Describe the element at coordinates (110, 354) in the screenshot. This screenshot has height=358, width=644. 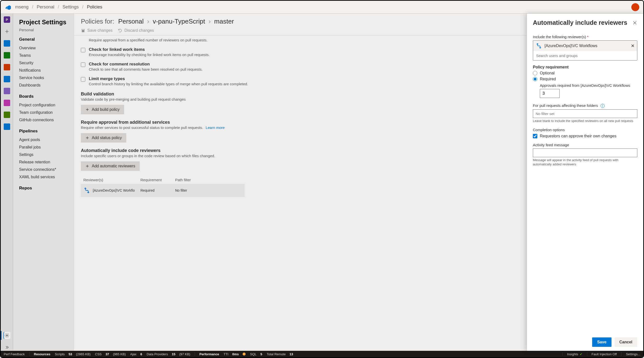
I see `sb-css: CSS 37 (965 KB)` at that location.